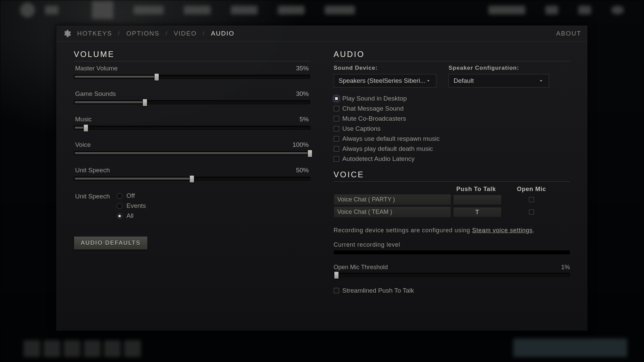  I want to click on slider-label: Unit Speech, so click(93, 170).